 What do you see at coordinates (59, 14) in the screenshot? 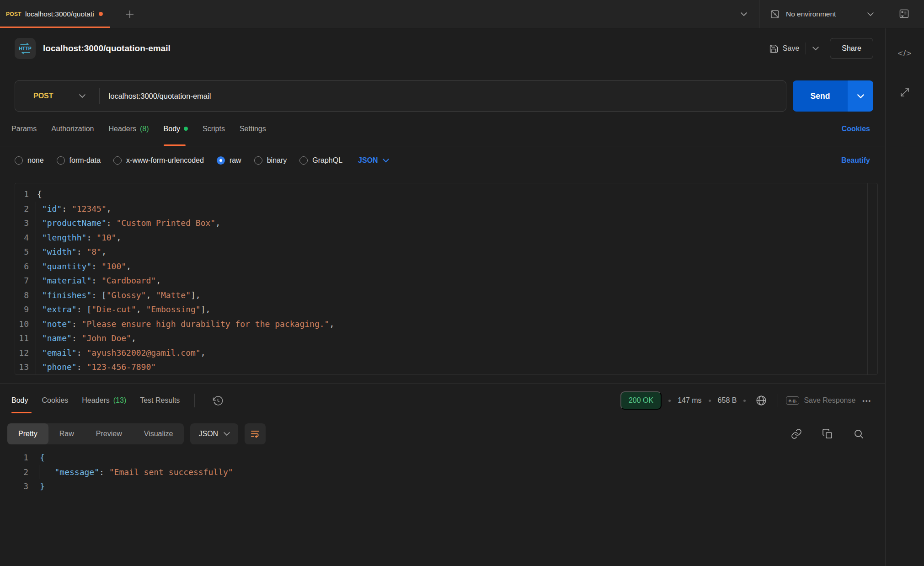
I see `tab-title-label: localhost:3000/quotati` at bounding box center [59, 14].